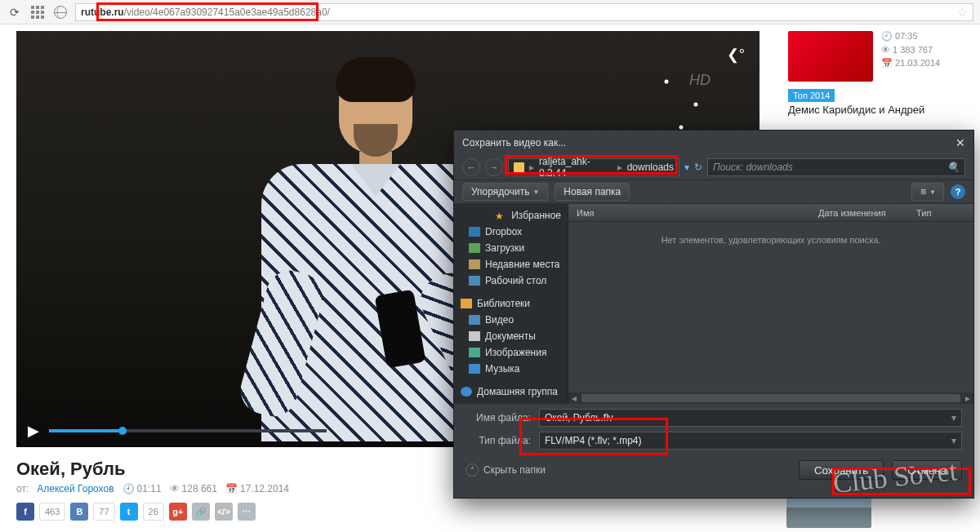 This screenshot has height=532, width=980. I want to click on rec-thumb, so click(831, 56).